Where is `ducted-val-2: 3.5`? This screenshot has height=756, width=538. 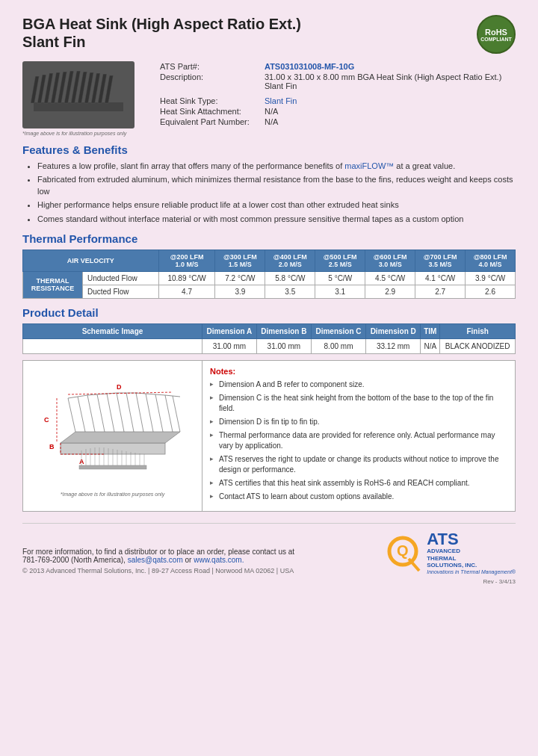
ducted-val-2: 3.5 is located at coordinates (290, 291).